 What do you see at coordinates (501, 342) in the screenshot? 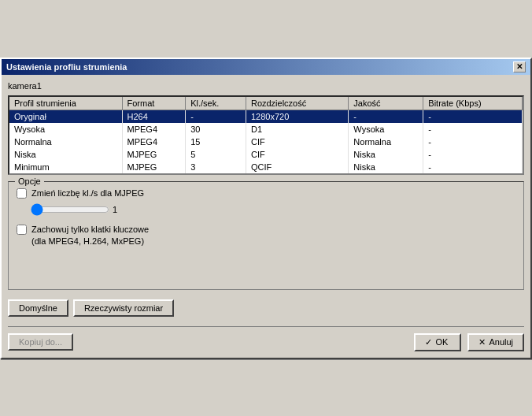
I see `cancel-label: Anuluj` at bounding box center [501, 342].